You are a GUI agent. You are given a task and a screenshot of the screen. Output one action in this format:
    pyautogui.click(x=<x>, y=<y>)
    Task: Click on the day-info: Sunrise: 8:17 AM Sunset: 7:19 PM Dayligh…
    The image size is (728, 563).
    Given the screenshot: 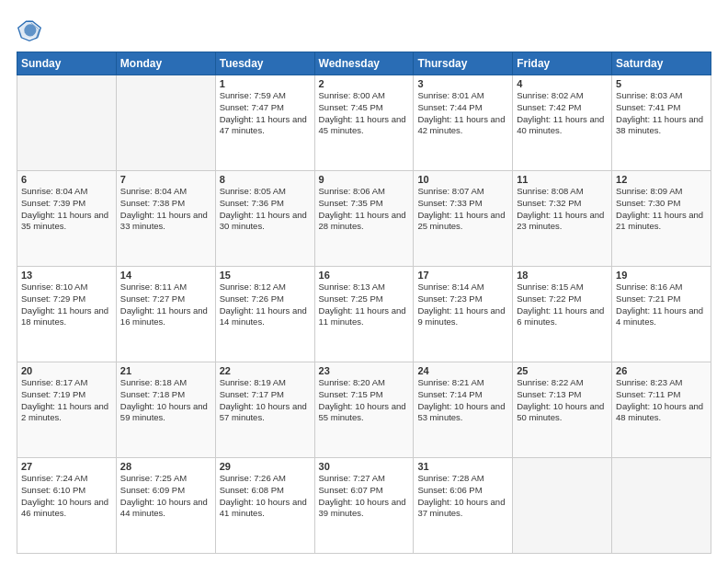 What is the action you would take?
    pyautogui.click(x=66, y=401)
    